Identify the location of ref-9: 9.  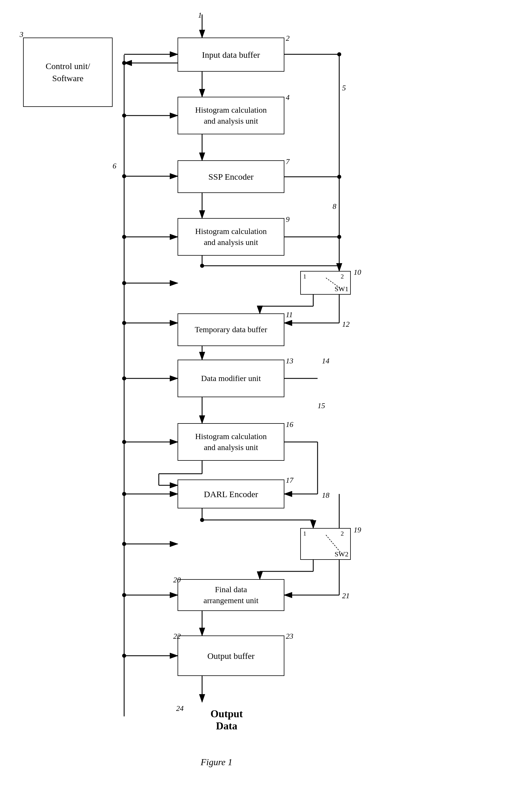
(288, 220).